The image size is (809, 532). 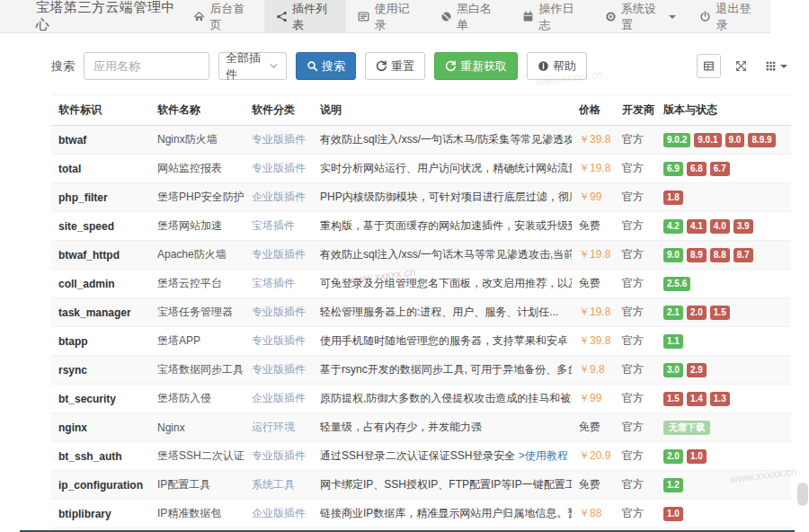 I want to click on version-badge: 2.1, so click(x=673, y=313).